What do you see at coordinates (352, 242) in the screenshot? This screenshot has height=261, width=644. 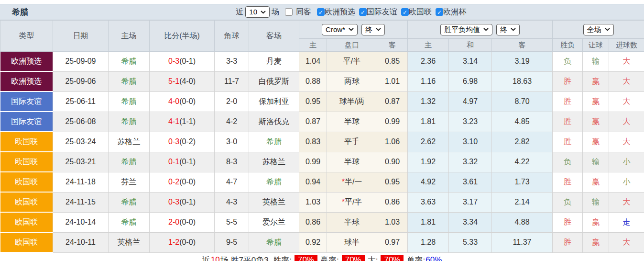 I see `handicap-cell: 球半` at bounding box center [352, 242].